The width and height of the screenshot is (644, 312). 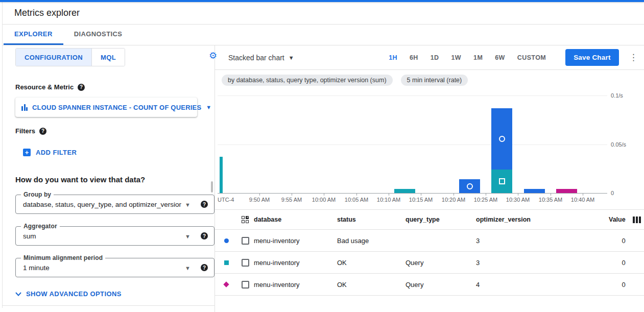 What do you see at coordinates (430, 285) in the screenshot?
I see `table-row: menu-inventoryOKQuery40` at bounding box center [430, 285].